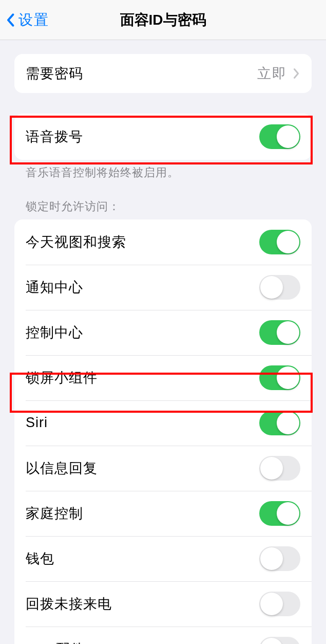 Image resolution: width=326 pixels, height=644 pixels. What do you see at coordinates (163, 468) in the screenshot?
I see `locked-access-row: 以信息回复` at bounding box center [163, 468].